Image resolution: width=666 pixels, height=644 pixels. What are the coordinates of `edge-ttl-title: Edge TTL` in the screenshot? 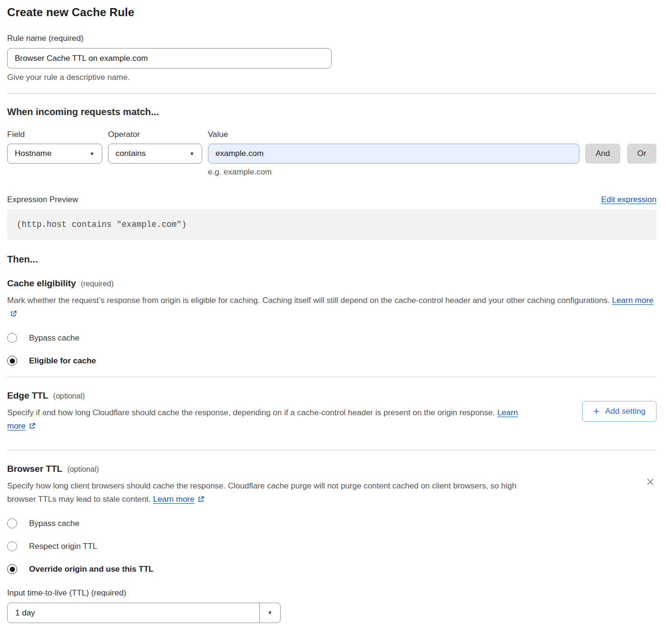 It's located at (28, 396).